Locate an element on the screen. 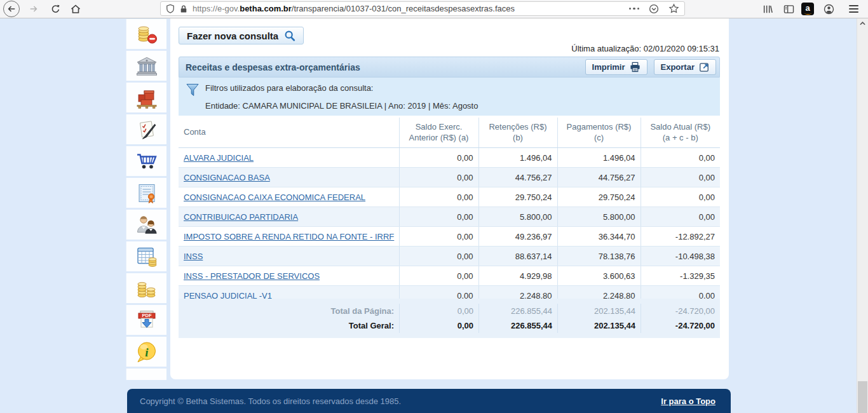 This screenshot has width=868, height=413. arrow-right-icon is located at coordinates (34, 9).